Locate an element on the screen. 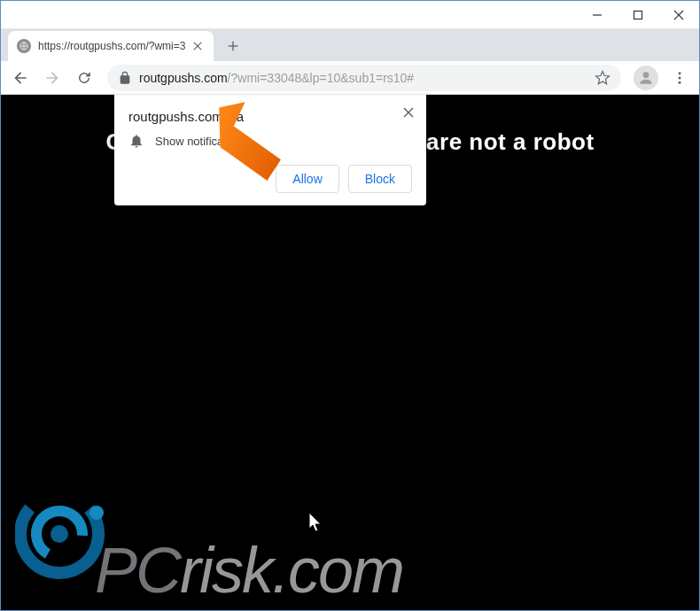 This screenshot has height=611, width=700. window-titlebar is located at coordinates (350, 15).